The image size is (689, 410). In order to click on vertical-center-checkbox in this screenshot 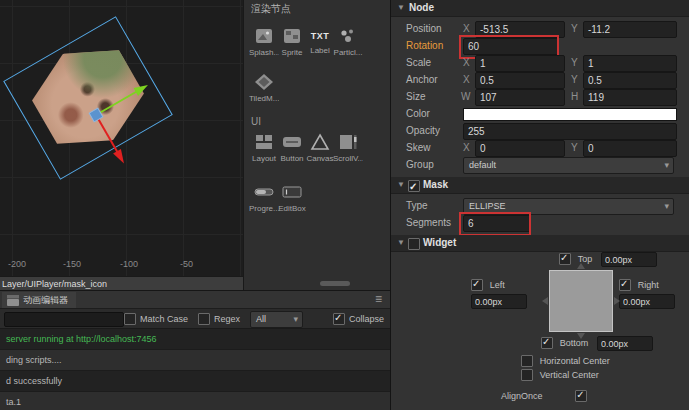, I will do `click(527, 375)`.